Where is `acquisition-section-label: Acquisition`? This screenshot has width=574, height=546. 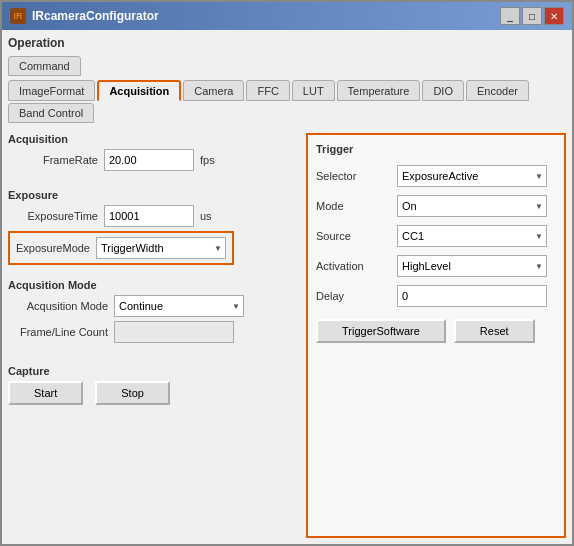
acquisition-section-label: Acquisition is located at coordinates (153, 139).